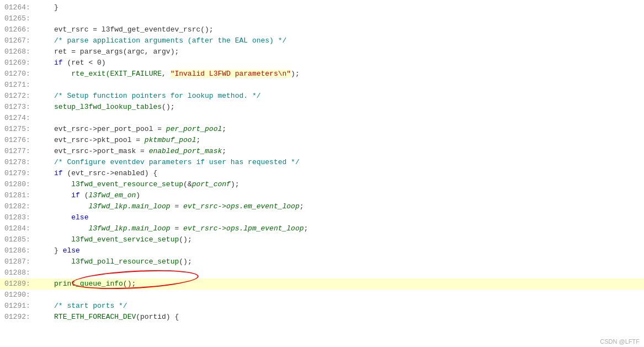 The image size is (644, 347). What do you see at coordinates (620, 341) in the screenshot?
I see `watermark: CSDN @LFTF` at bounding box center [620, 341].